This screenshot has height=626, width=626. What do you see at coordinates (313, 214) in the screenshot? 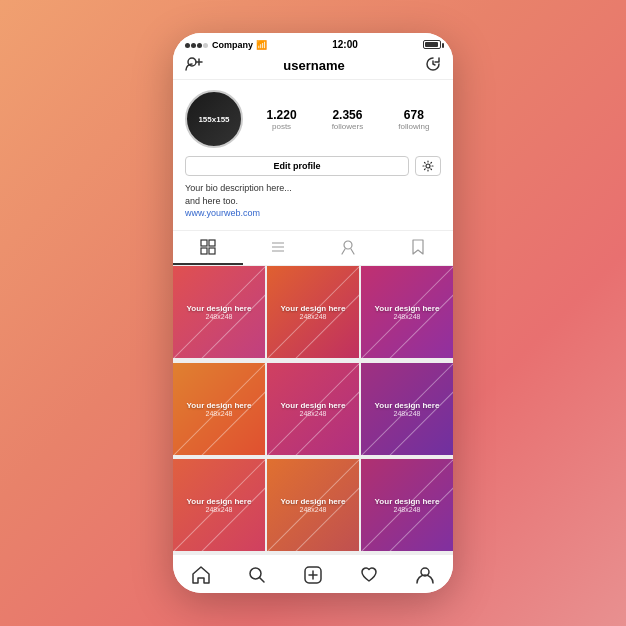
I see `bio-link: www.yourweb.com` at bounding box center [313, 214].